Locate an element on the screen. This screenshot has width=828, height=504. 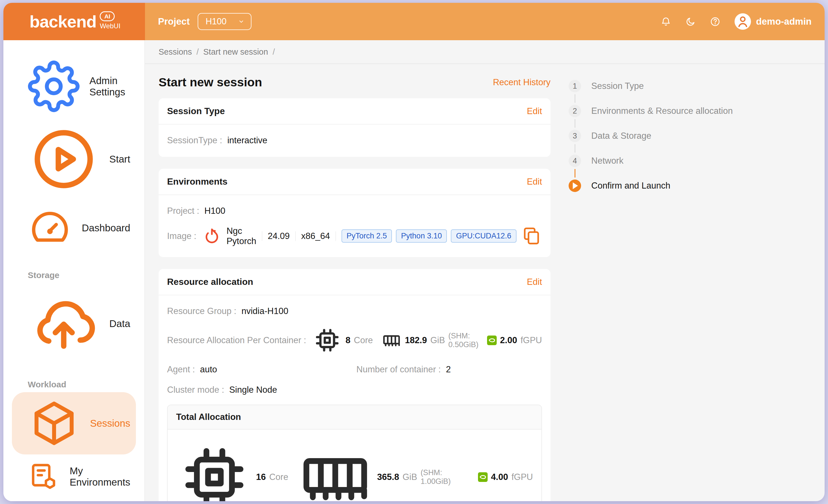
sidebar-item-my-environments: My Environments is located at coordinates (74, 476).